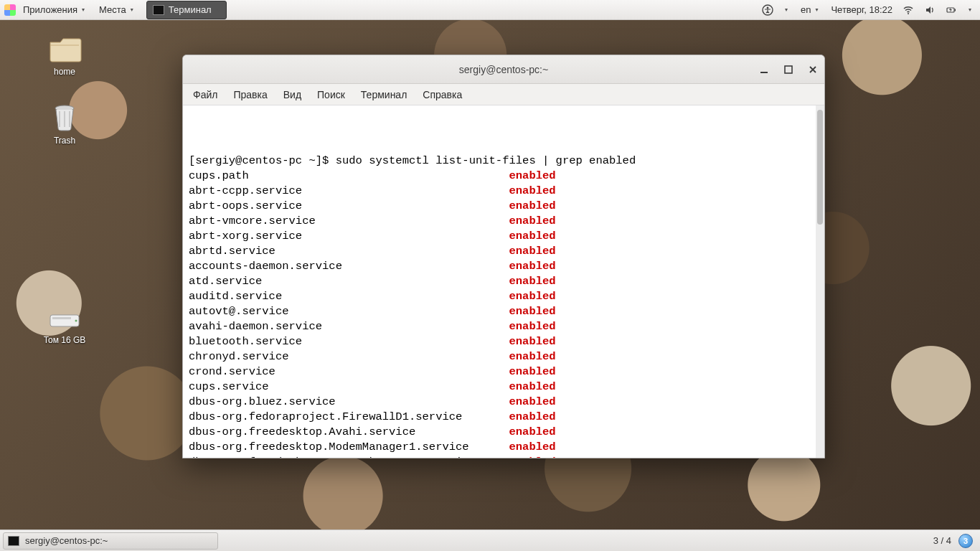 The height and width of the screenshot is (551, 980). Describe the element at coordinates (490, 10) in the screenshot. I see `top-panel: Приложения ▾ Места ▾ Терминал ▾ ▾ en ▾ Ч…` at that location.